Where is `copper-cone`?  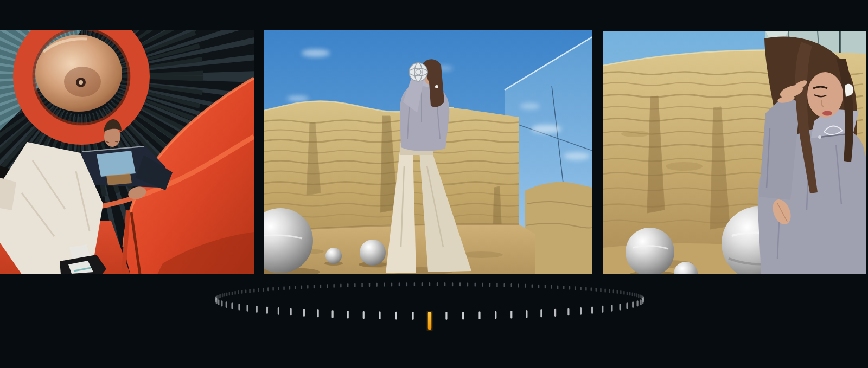 copper-cone is located at coordinates (79, 73).